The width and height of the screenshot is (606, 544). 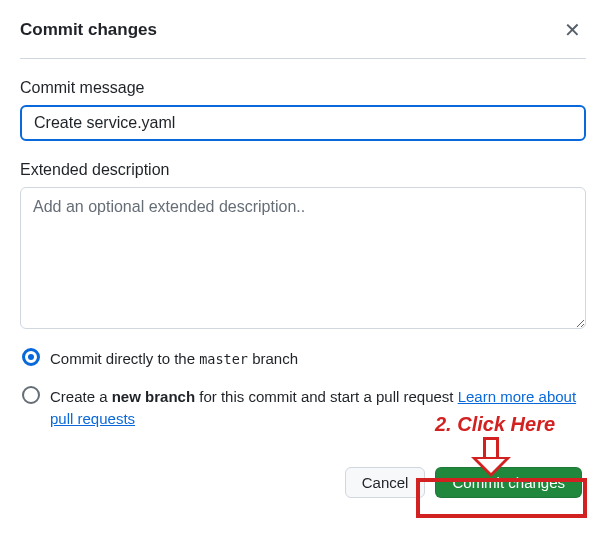 I want to click on branch-name: master, so click(x=224, y=359).